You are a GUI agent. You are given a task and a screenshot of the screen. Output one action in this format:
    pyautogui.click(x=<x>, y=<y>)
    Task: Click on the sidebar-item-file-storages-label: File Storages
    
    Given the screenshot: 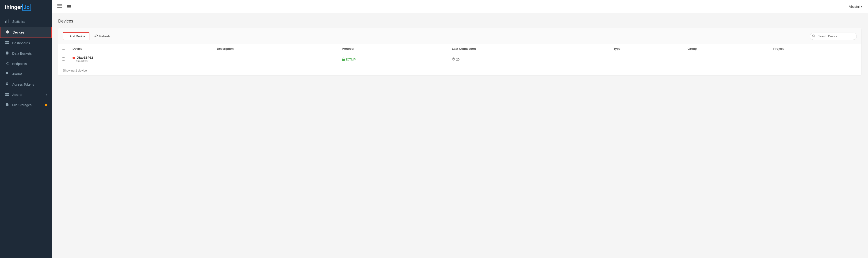 What is the action you would take?
    pyautogui.click(x=22, y=105)
    